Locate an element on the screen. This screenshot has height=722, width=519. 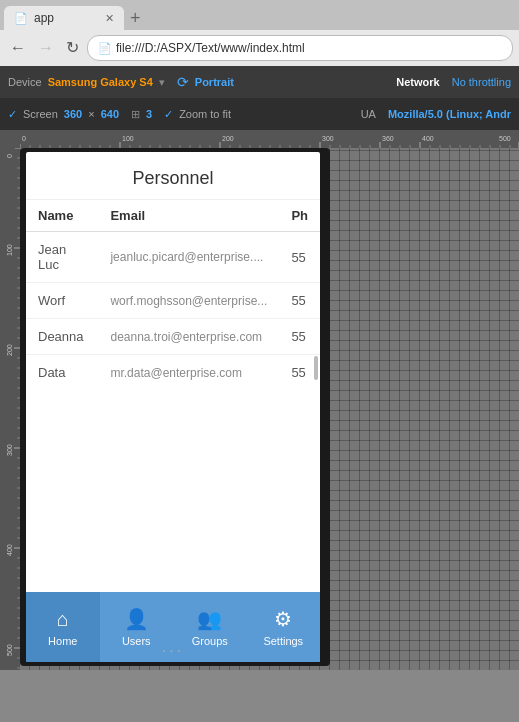
back-button: ← is located at coordinates (18, 48).